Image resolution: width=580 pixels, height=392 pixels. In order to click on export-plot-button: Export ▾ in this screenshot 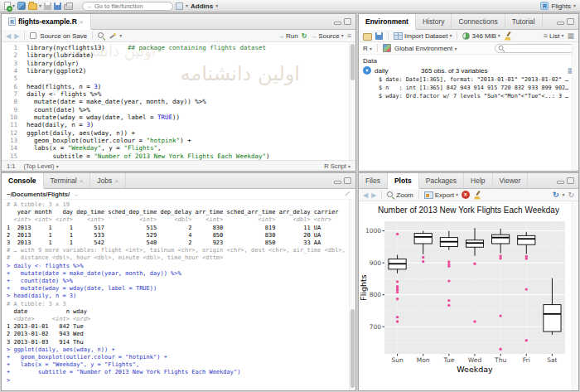, I will do `click(441, 196)`.